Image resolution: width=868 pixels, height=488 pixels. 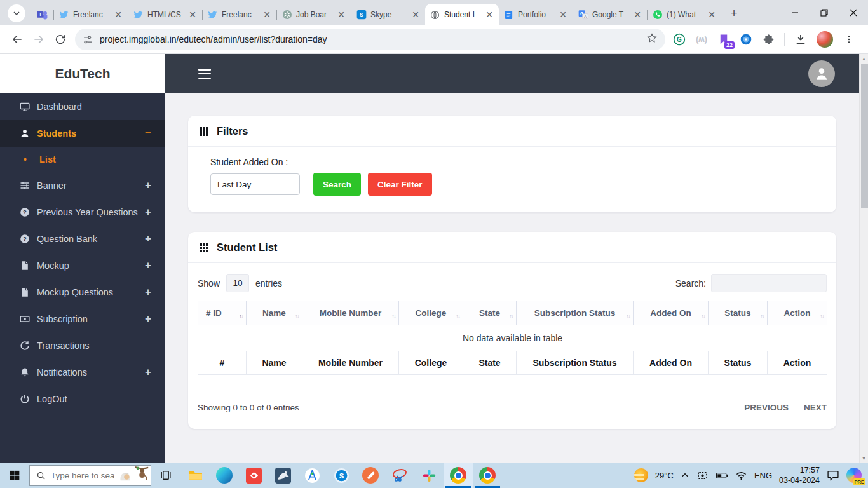 I want to click on battery-icon, so click(x=722, y=475).